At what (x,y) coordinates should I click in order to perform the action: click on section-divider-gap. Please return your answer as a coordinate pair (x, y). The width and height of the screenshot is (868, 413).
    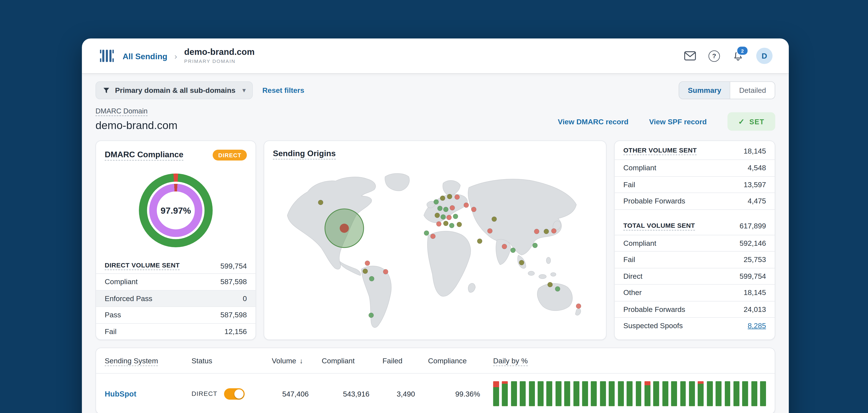
    Looking at the image, I should click on (695, 214).